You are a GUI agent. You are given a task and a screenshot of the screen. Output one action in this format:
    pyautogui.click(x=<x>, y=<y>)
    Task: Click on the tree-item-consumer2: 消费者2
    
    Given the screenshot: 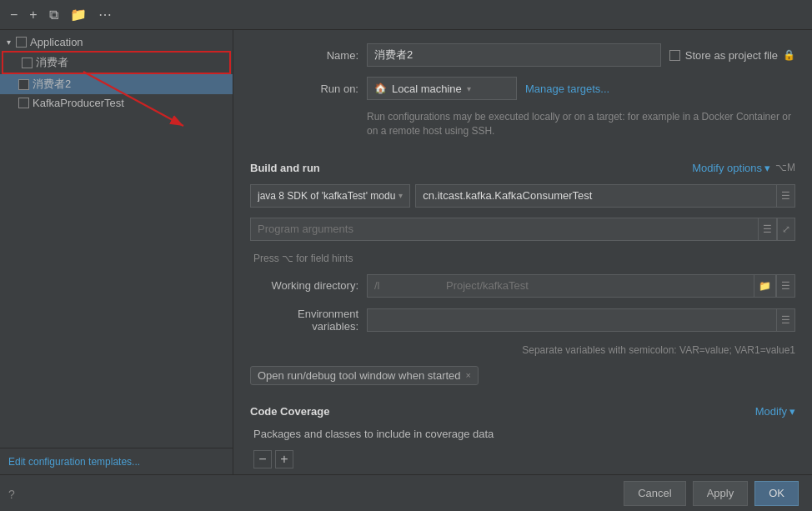 What is the action you would take?
    pyautogui.click(x=117, y=84)
    